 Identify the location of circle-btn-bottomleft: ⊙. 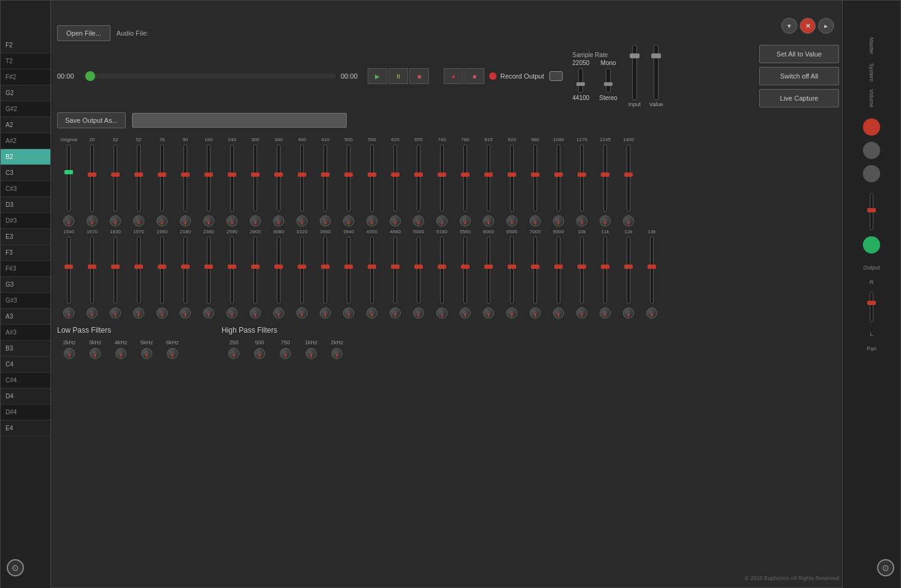
(15, 568).